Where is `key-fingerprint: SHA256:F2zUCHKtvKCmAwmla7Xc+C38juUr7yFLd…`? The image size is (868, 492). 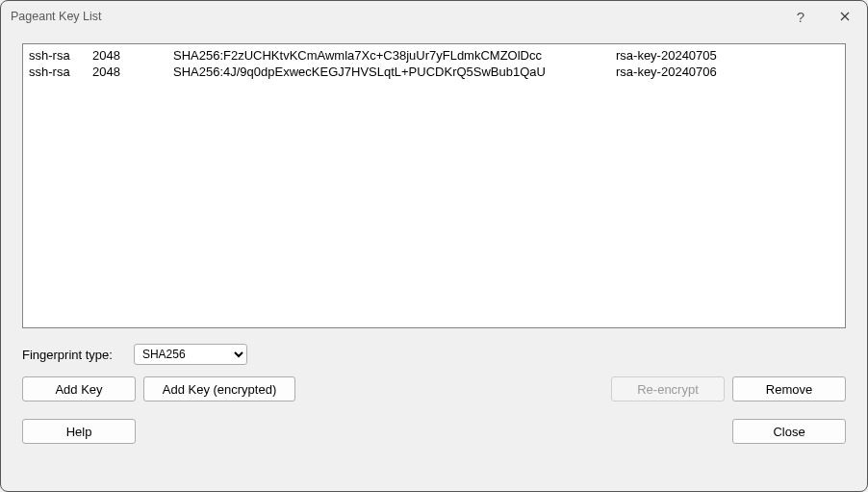
key-fingerprint: SHA256:F2zUCHKtvKCmAwmla7Xc+C38juUr7yFLd… is located at coordinates (395, 56).